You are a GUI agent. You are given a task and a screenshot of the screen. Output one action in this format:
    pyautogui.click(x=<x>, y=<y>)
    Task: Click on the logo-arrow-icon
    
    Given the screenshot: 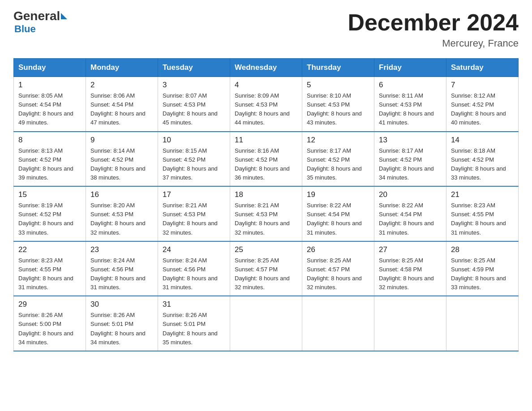 What is the action you would take?
    pyautogui.click(x=64, y=16)
    